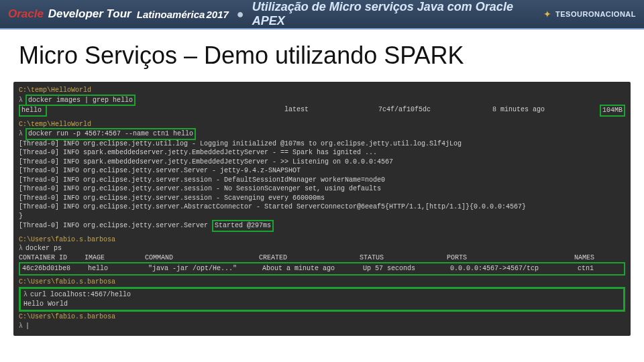  What do you see at coordinates (547, 14) in the screenshot?
I see `star-icon: ✦` at bounding box center [547, 14].